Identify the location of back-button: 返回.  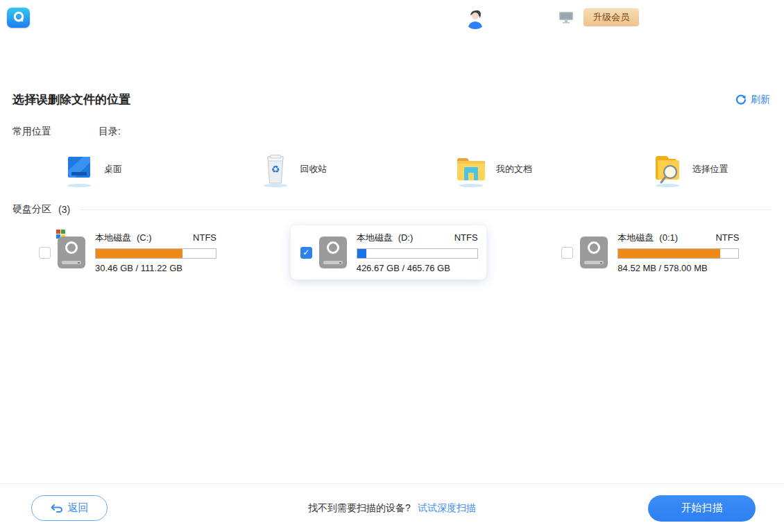
(69, 508).